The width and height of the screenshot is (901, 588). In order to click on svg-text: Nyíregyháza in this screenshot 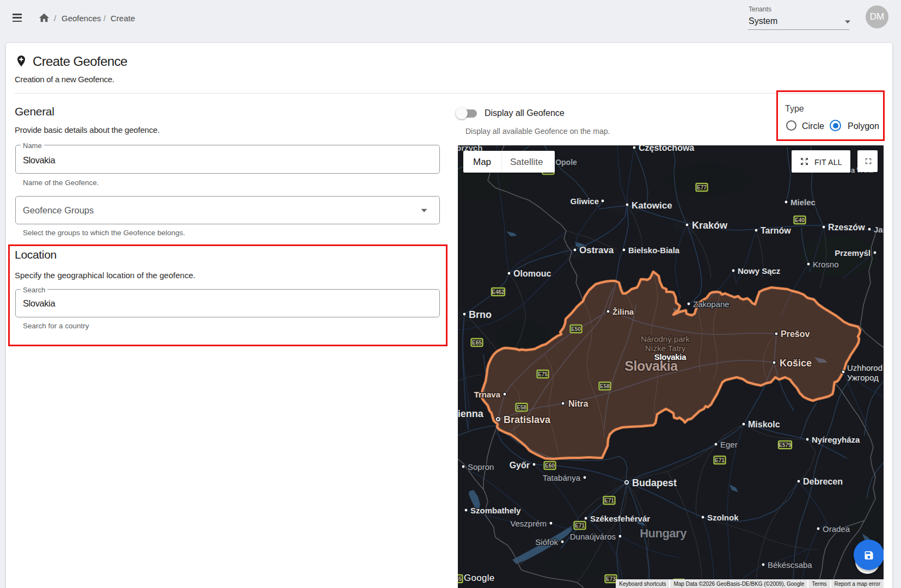, I will do `click(836, 440)`.